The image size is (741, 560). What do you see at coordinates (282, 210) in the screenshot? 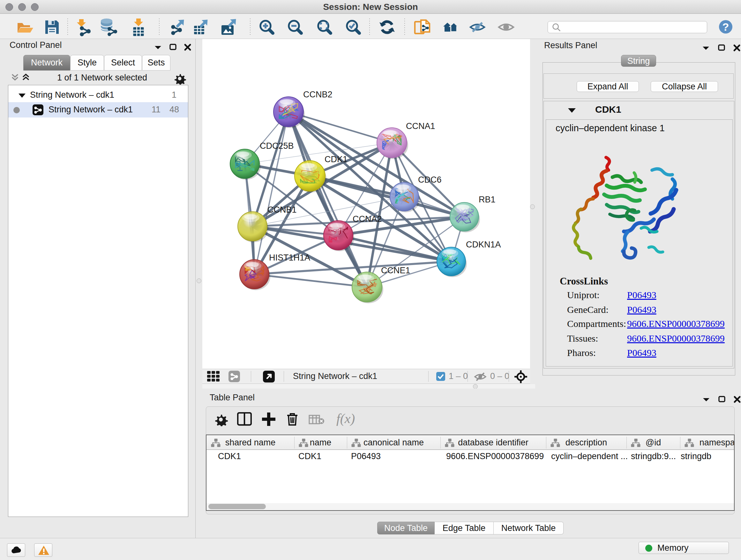
I see `svg-text: CCNB1` at bounding box center [282, 210].